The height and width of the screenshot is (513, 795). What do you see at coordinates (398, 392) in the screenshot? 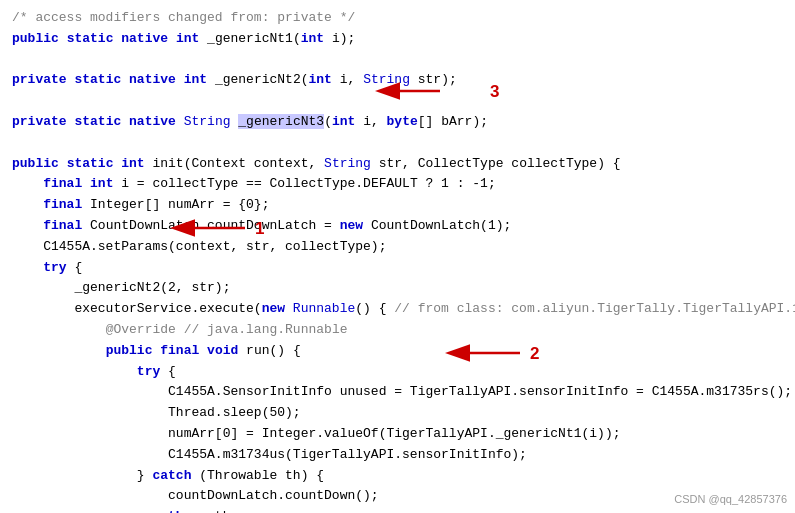
I see `line-19: C1455A.SensorInitInfo unused = TigerTall…` at bounding box center [398, 392].